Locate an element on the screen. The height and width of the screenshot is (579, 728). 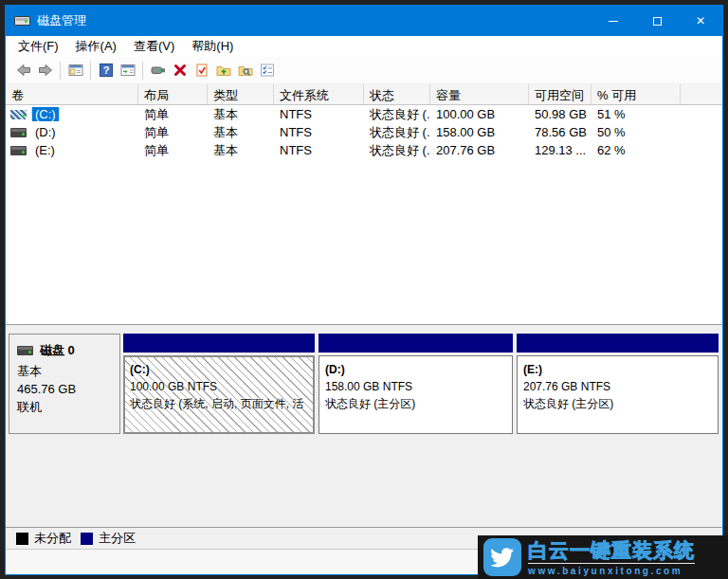
column-header-filesystem: 文件系统 is located at coordinates (318, 95).